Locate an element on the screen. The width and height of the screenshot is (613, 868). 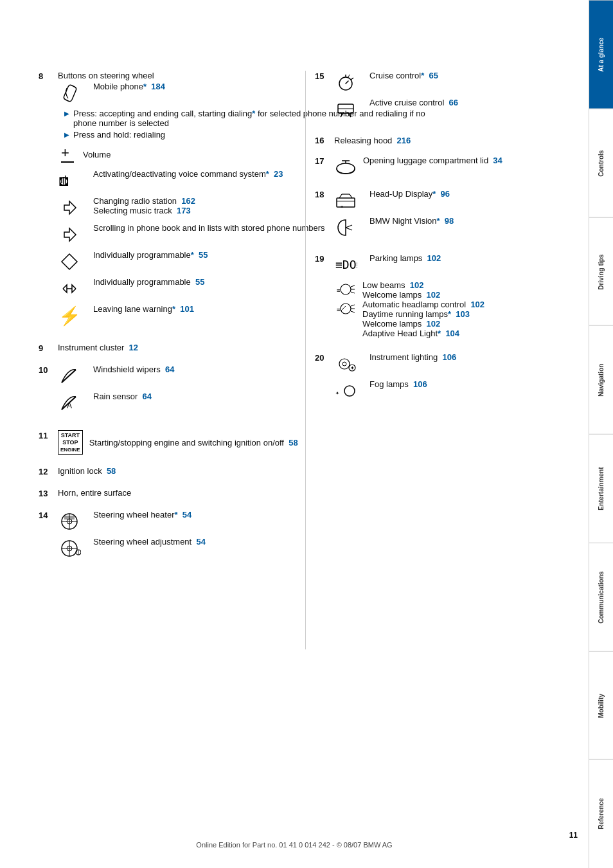
section-11-content: STARTSTOPENGINE Starting/stopping engine… is located at coordinates (254, 442).